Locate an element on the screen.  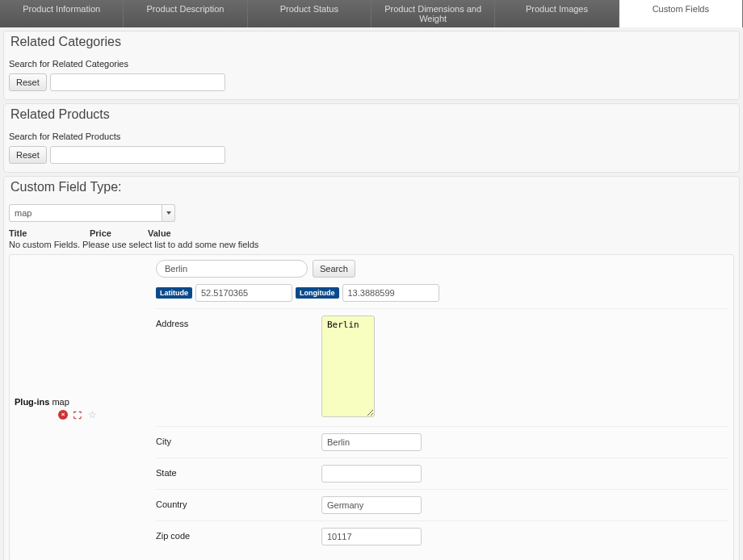
chevron-down-icon is located at coordinates (169, 213).